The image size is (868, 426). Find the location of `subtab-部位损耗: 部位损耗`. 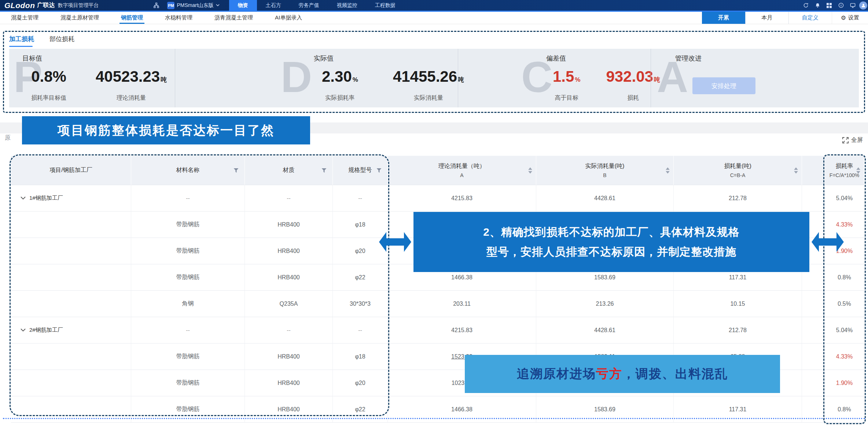

subtab-部位损耗: 部位损耗 is located at coordinates (62, 41).